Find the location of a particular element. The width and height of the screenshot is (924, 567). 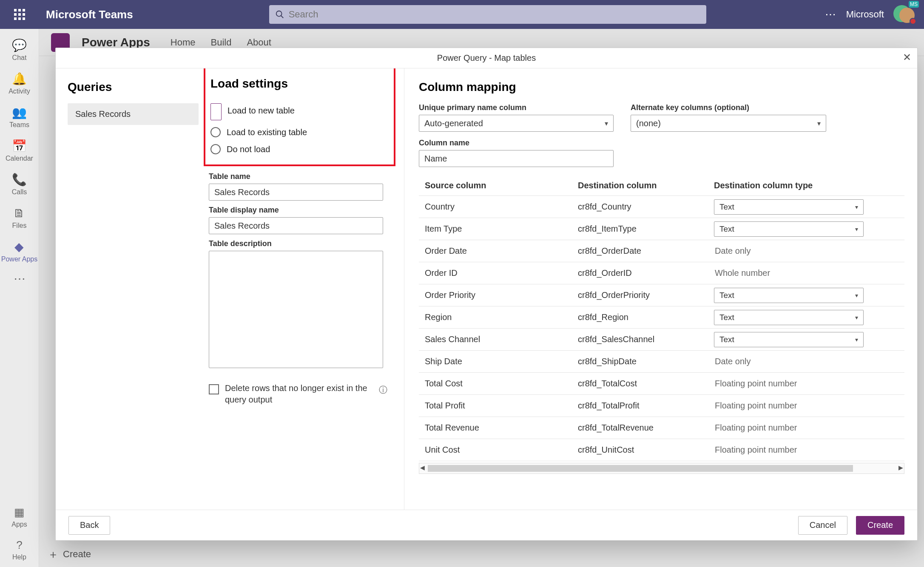

alternate-key-label: Alternate key columns (optional) is located at coordinates (728, 108).